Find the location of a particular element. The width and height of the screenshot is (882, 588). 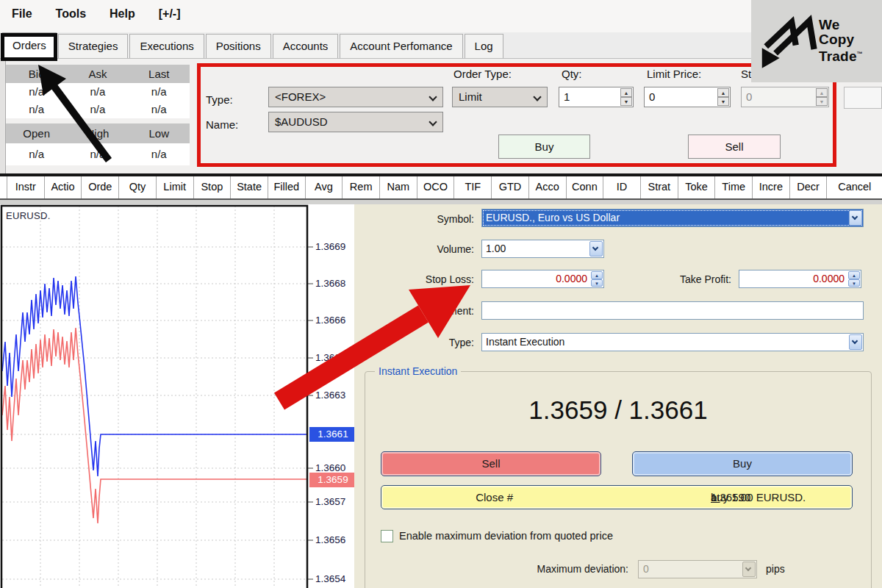

grid-column-header: TIF is located at coordinates (473, 187).